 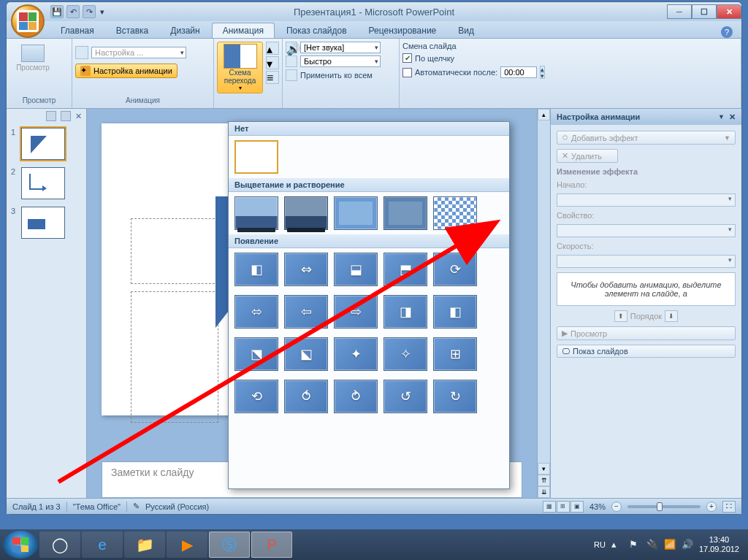 What do you see at coordinates (577, 507) in the screenshot?
I see `slideshow-view-icon: ▣` at bounding box center [577, 507].